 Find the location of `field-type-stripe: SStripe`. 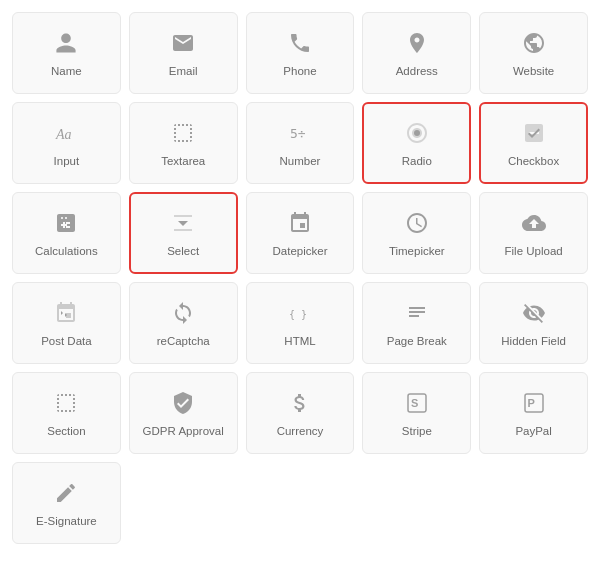

field-type-stripe: SStripe is located at coordinates (416, 413).